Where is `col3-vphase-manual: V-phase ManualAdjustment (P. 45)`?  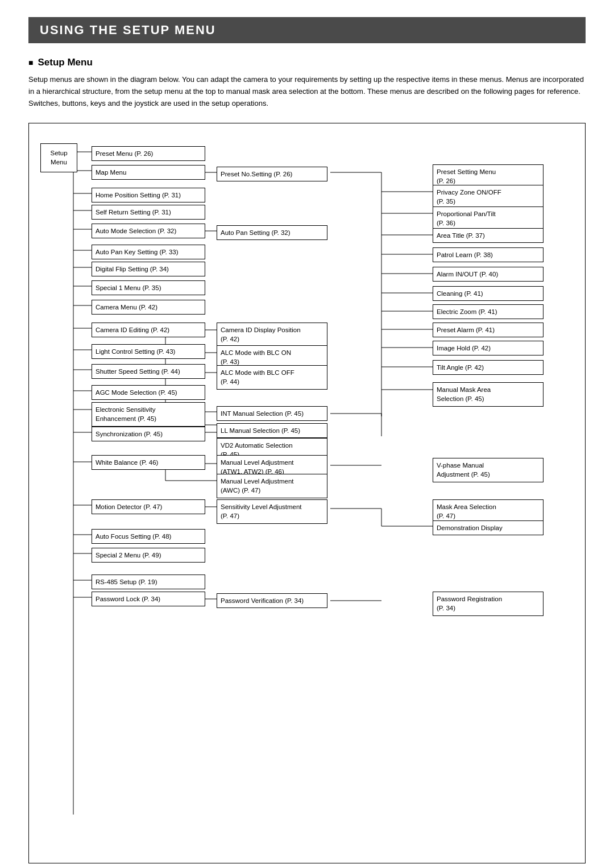 col3-vphase-manual: V-phase ManualAdjustment (P. 45) is located at coordinates (488, 470).